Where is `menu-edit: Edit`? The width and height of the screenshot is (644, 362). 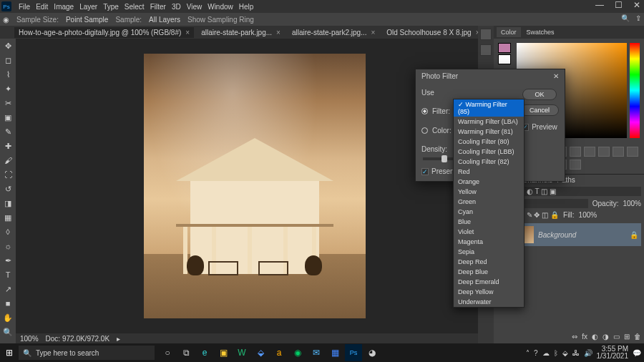
menu-edit: Edit is located at coordinates (42, 7).